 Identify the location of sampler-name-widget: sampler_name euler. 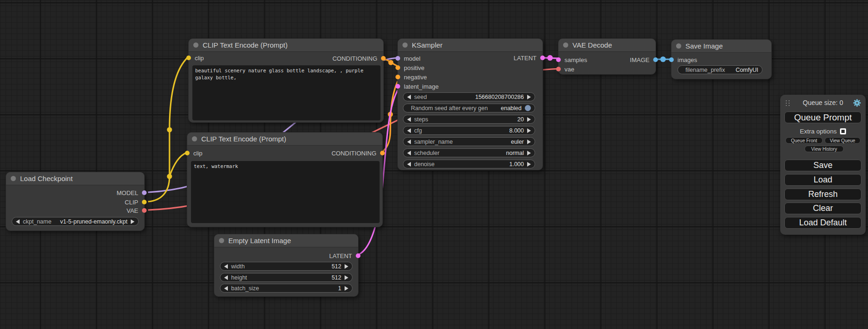
(469, 142).